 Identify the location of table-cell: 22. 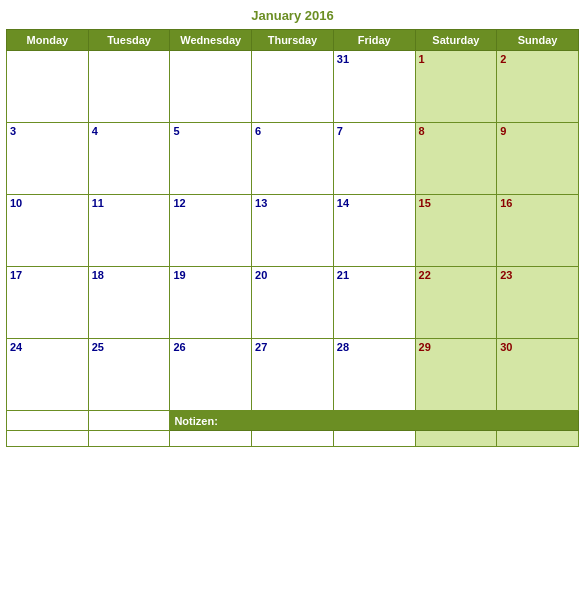
(456, 303).